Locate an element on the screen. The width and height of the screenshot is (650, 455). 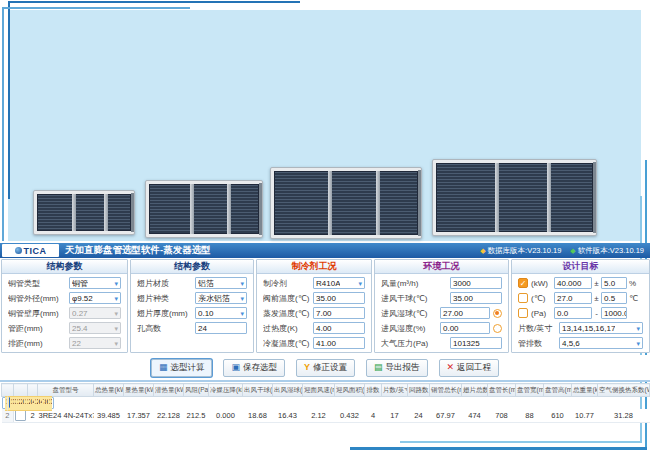
select-value: 4,5,6 is located at coordinates (571, 344).